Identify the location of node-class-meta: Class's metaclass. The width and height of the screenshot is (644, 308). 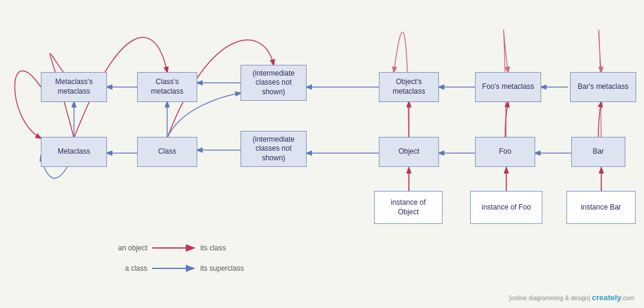
(167, 87).